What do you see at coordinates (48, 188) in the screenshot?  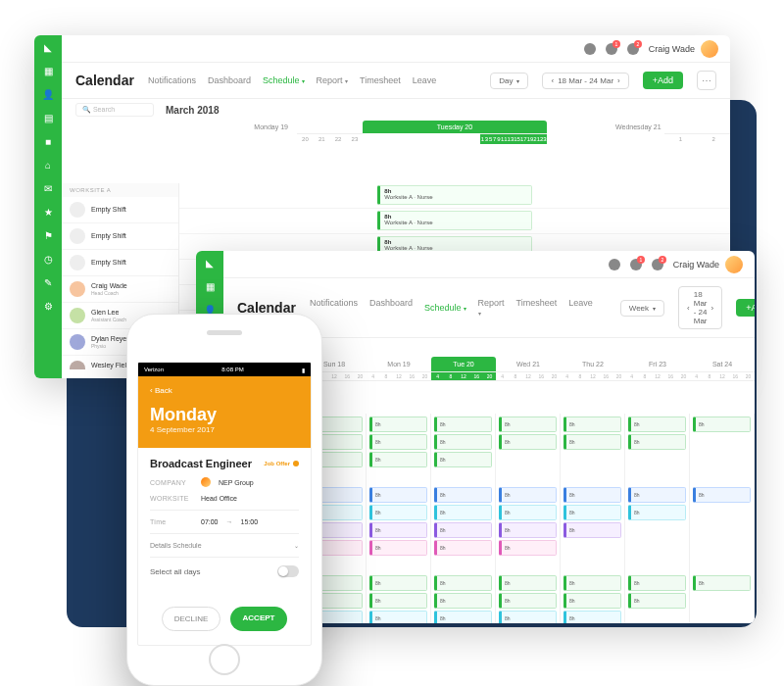 I see `nav-chat-icon: ✉` at bounding box center [48, 188].